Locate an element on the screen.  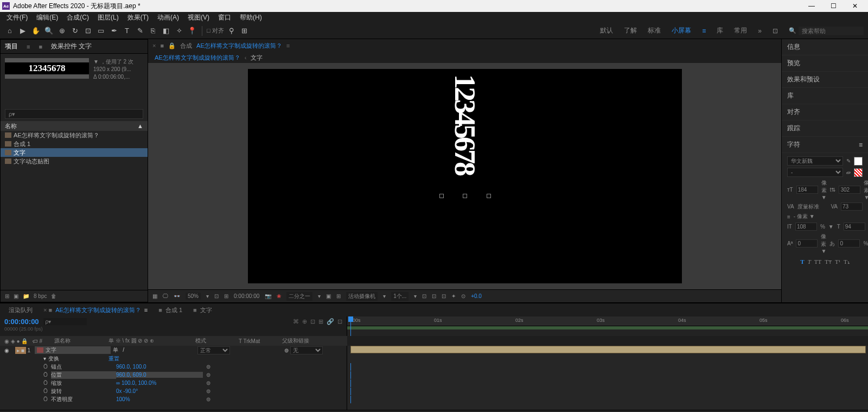
work-area-bar is located at coordinates (608, 328).